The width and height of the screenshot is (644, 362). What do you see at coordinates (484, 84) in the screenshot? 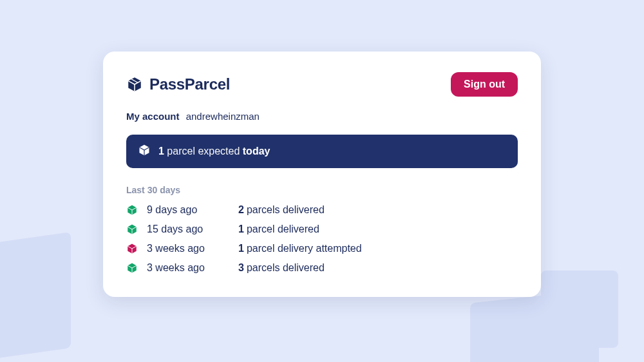
I see `sign-out-button: Sign out` at bounding box center [484, 84].